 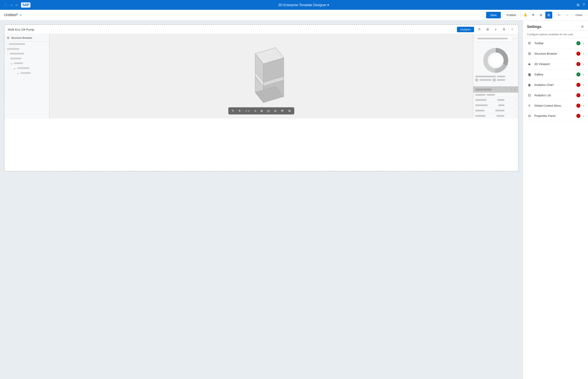 I want to click on list-tool-icon: ≡, so click(x=255, y=111).